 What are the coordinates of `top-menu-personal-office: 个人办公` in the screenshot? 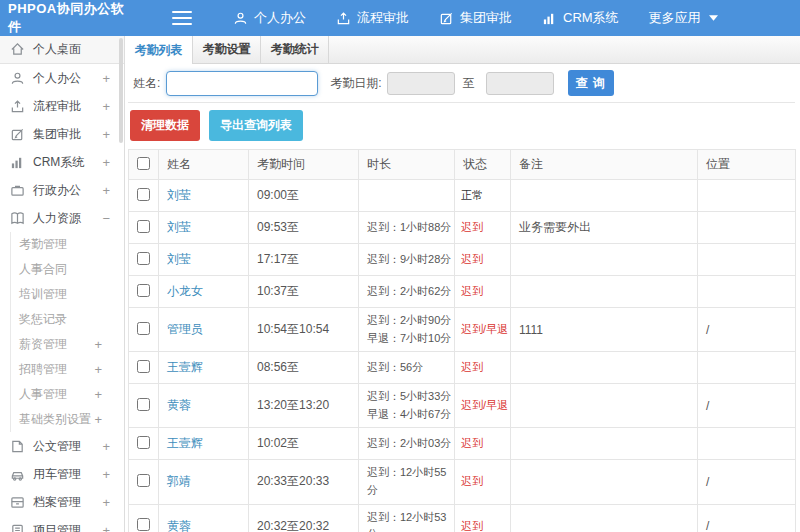 It's located at (270, 18).